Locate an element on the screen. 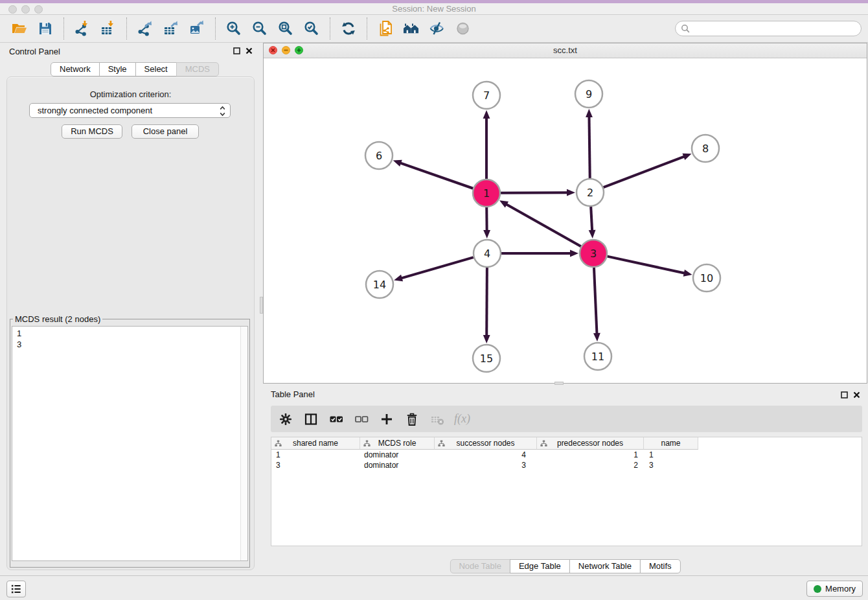  task-history-button is located at coordinates (16, 589).